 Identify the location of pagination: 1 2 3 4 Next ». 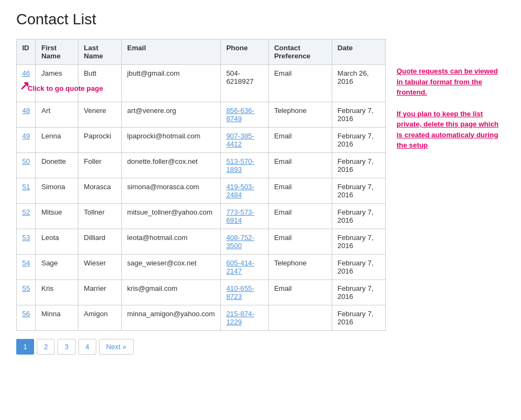
(201, 347).